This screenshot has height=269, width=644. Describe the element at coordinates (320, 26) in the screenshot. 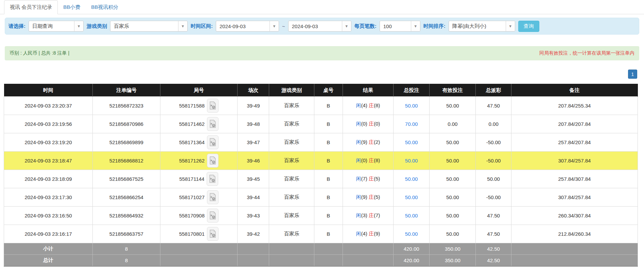

I see `date-to-select: 2024-09-03 ▼` at that location.